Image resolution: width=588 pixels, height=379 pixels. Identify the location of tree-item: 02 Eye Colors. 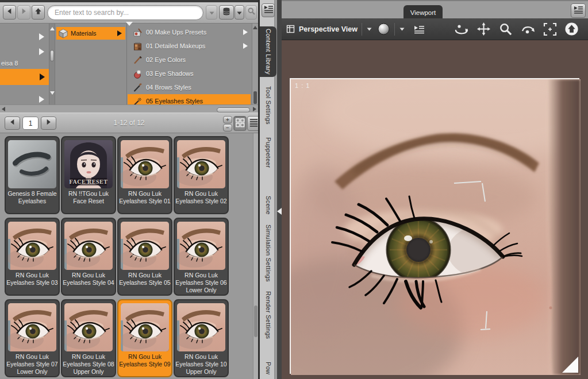
(189, 60).